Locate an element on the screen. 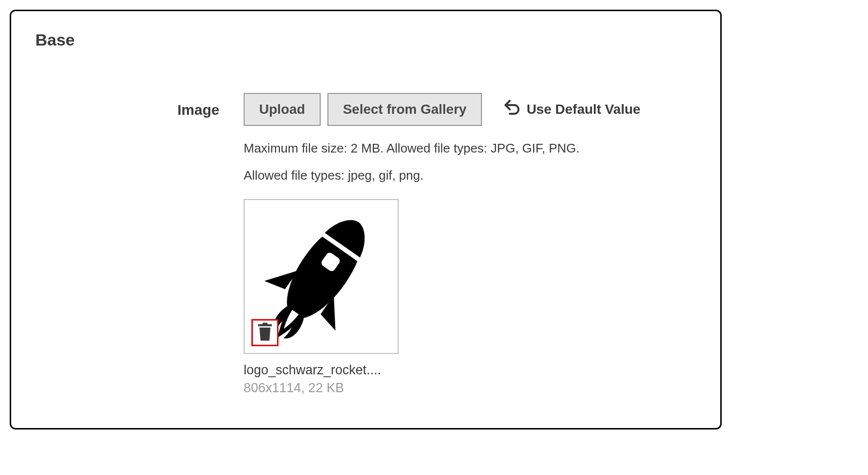 The height and width of the screenshot is (475, 868). use-default-value-label: Use Default Value is located at coordinates (583, 109).